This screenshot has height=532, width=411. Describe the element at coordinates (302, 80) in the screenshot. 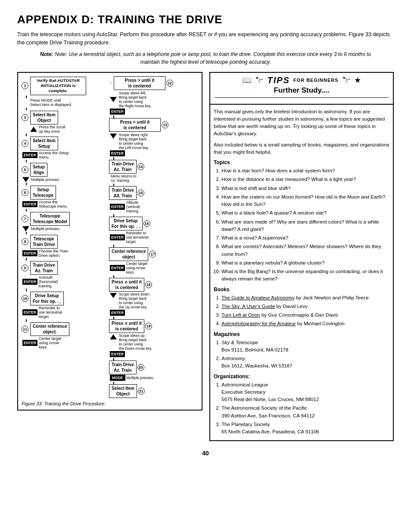

I see `tips-header-inner: 📖 🔭 TIPS FOR BEGINNERS 🔭 ★` at that location.